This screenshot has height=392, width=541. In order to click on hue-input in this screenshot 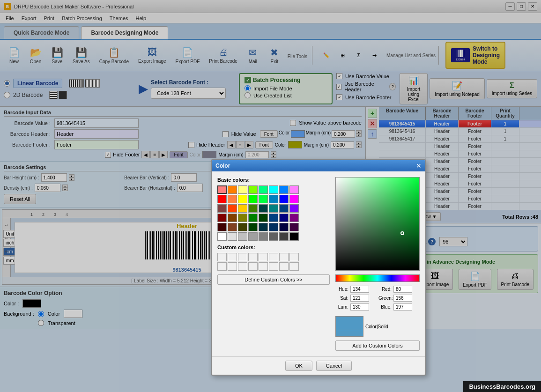, I will do `click(360, 289)`.